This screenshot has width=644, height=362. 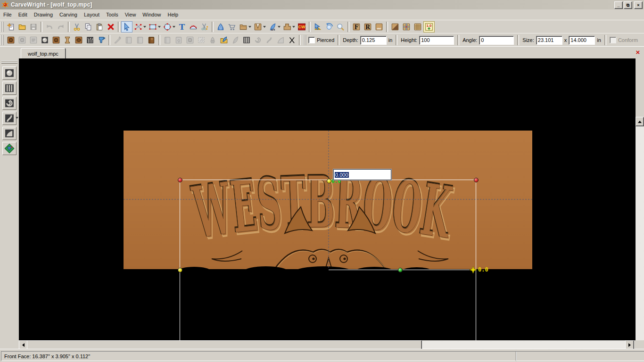 What do you see at coordinates (9, 148) in the screenshot?
I see `measure-3d-tool-button` at bounding box center [9, 148].